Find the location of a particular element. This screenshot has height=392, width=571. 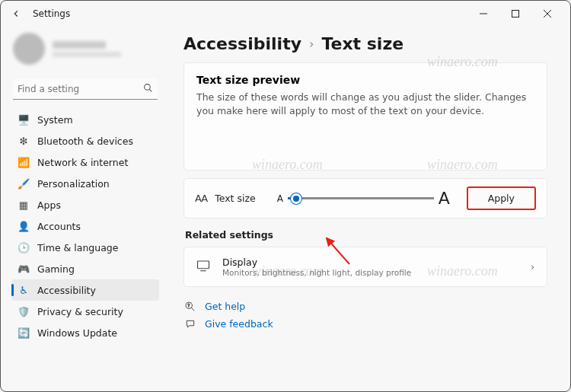

close-icon is located at coordinates (547, 14).